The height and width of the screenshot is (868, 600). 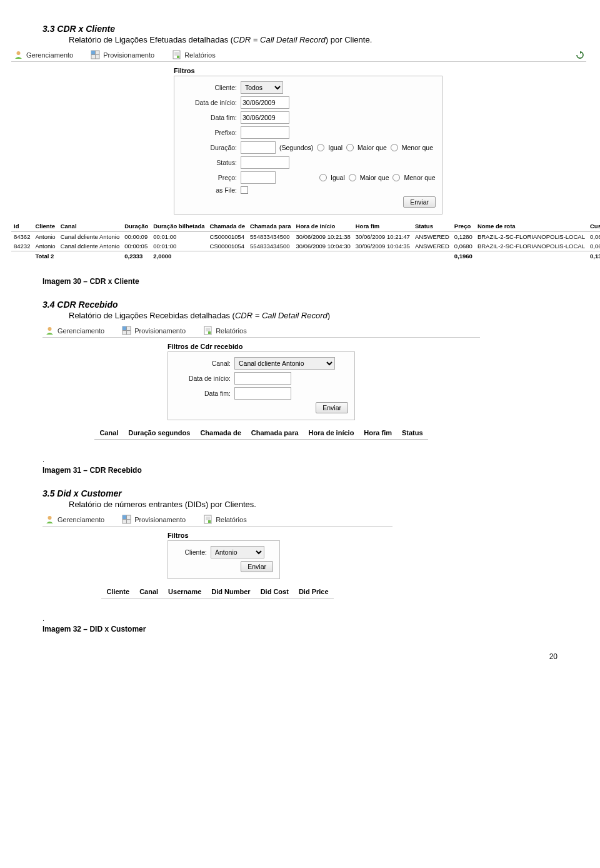 I want to click on page-number: 20, so click(x=300, y=657).